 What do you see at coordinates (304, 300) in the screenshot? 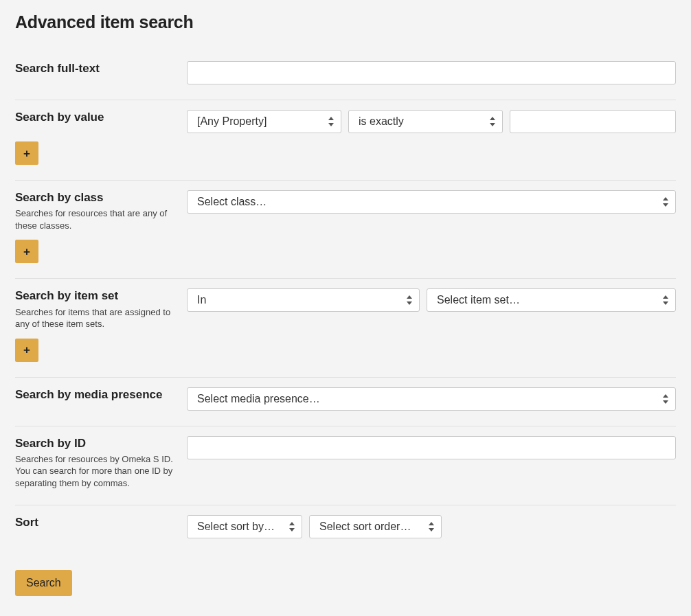
I see `itemset-in-select: In` at bounding box center [304, 300].